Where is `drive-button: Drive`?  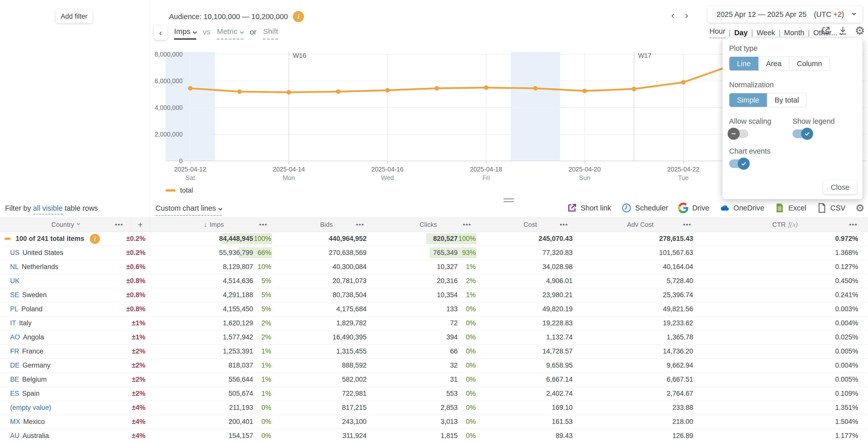 drive-button: Drive is located at coordinates (693, 208).